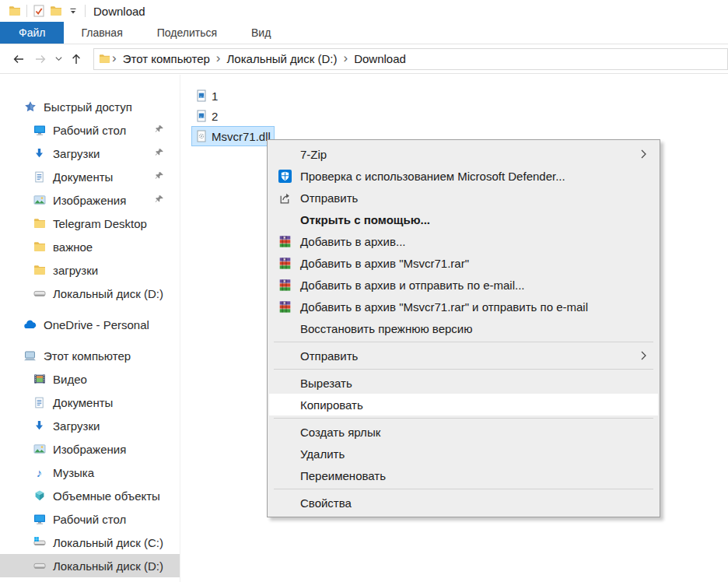 This screenshot has width=728, height=582. Describe the element at coordinates (464, 383) in the screenshot. I see `menu-item-cut: Вырезать` at that location.